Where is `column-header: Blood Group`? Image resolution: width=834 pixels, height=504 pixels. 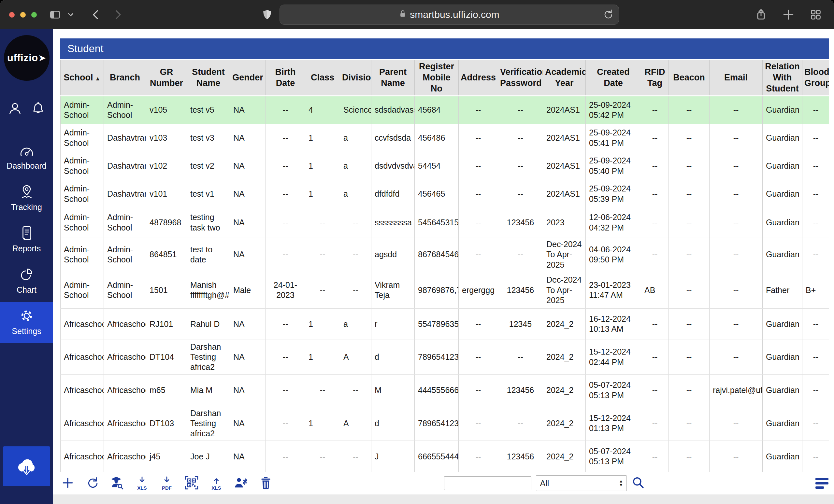
column-header: Blood Group is located at coordinates (816, 78).